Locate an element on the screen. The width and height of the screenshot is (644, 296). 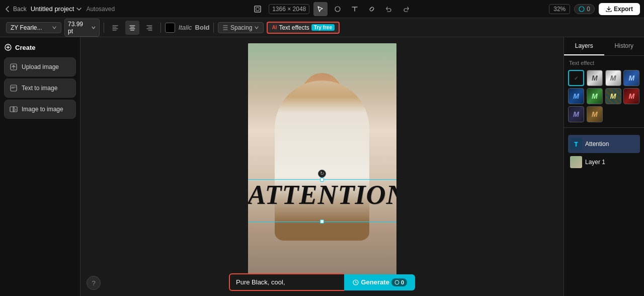
person-body is located at coordinates (322, 161).